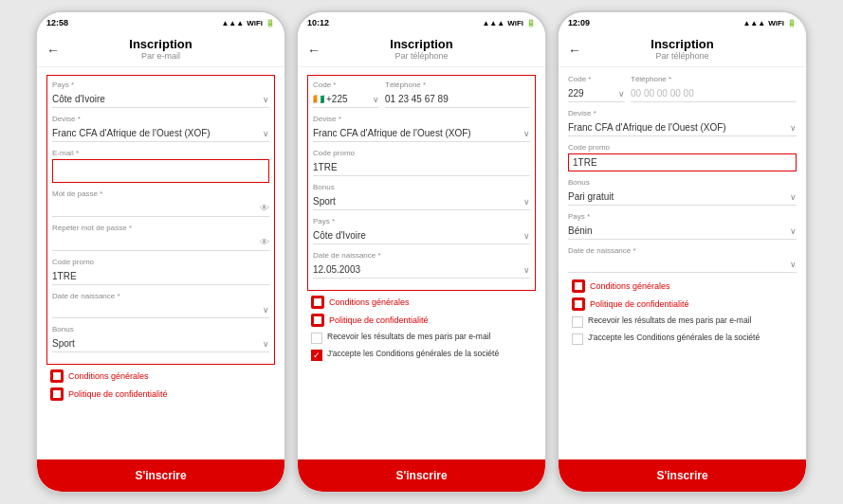 The image size is (843, 504). Describe the element at coordinates (421, 202) in the screenshot. I see `bonus-input-2: Sport ∨` at that location.